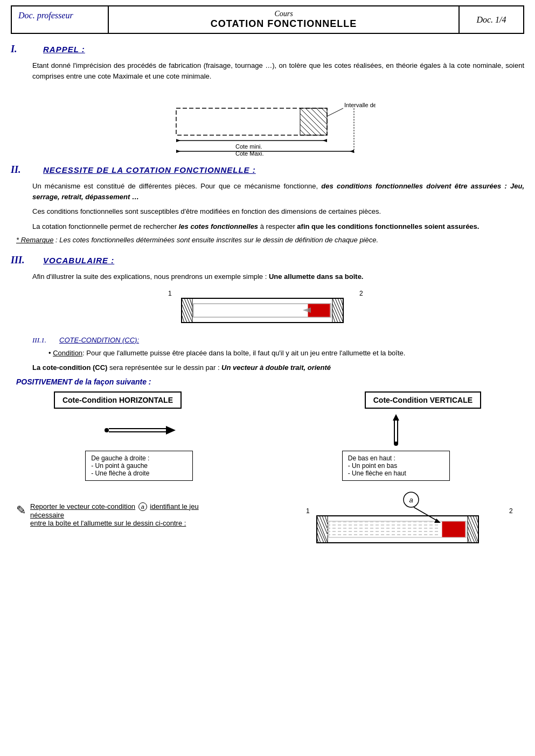 This screenshot has height=756, width=535. Describe the element at coordinates (491, 20) in the screenshot. I see `doc-ref-label: Doc. 1/4` at that location.